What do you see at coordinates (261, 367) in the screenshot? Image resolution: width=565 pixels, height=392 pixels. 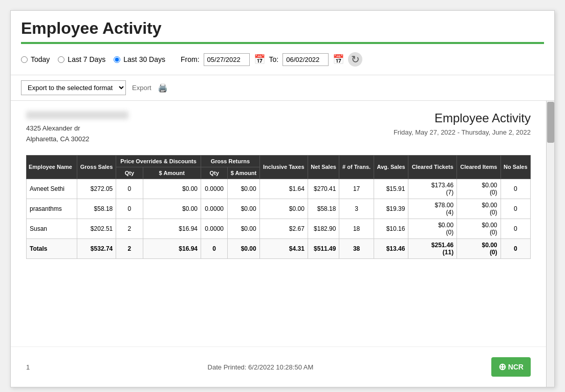 I see `date-printed: Date Printed: 6/2/2022 10:28:50 AM` at bounding box center [261, 367].